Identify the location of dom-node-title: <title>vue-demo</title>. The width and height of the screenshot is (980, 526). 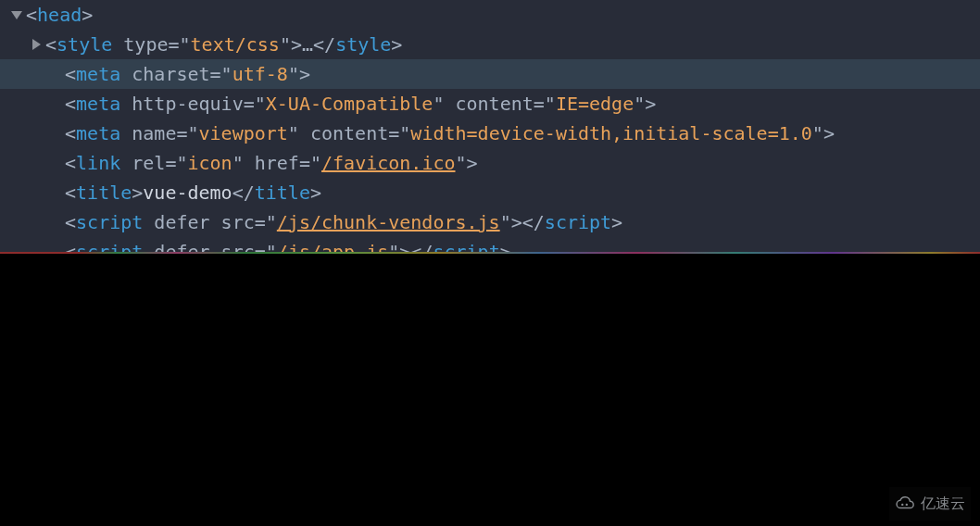
(490, 193).